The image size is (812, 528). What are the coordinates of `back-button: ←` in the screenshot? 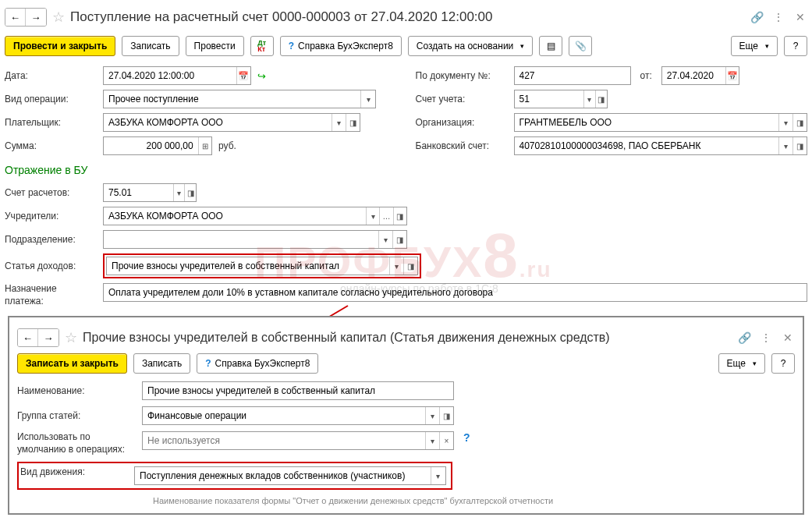 It's located at (16, 17).